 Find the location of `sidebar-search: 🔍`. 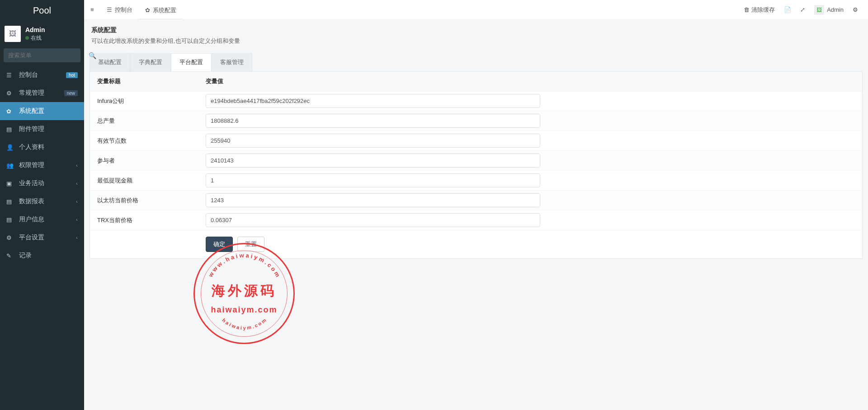

sidebar-search: 🔍 is located at coordinates (42, 55).